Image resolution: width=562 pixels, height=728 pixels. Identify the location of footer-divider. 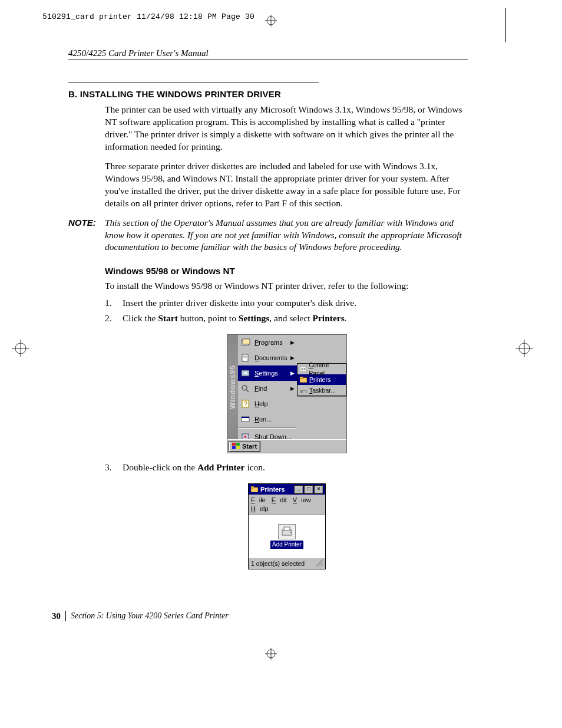
(66, 616).